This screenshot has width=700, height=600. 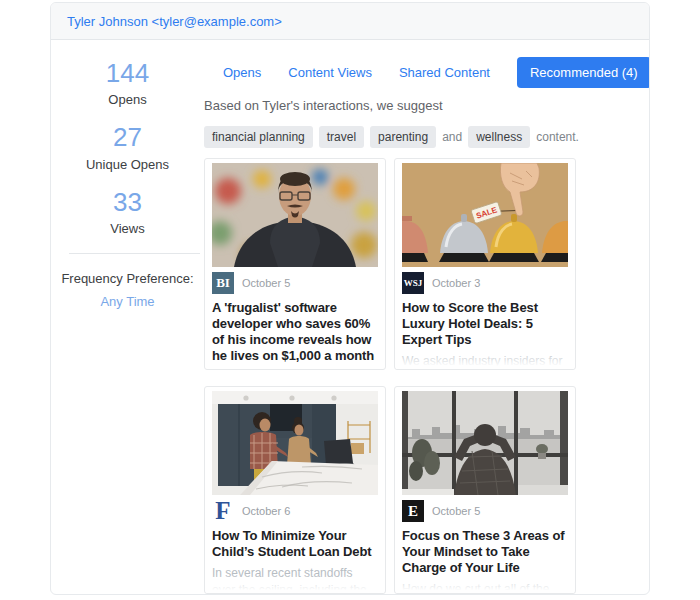 I want to click on opens-count: 144, so click(x=128, y=74).